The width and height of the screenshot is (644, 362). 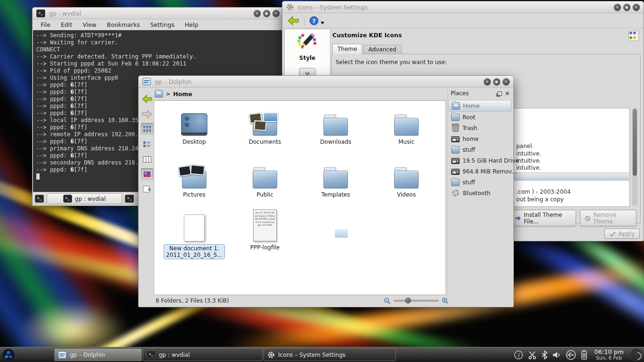 I want to click on places-item-label: Bluetooth, so click(x=477, y=193).